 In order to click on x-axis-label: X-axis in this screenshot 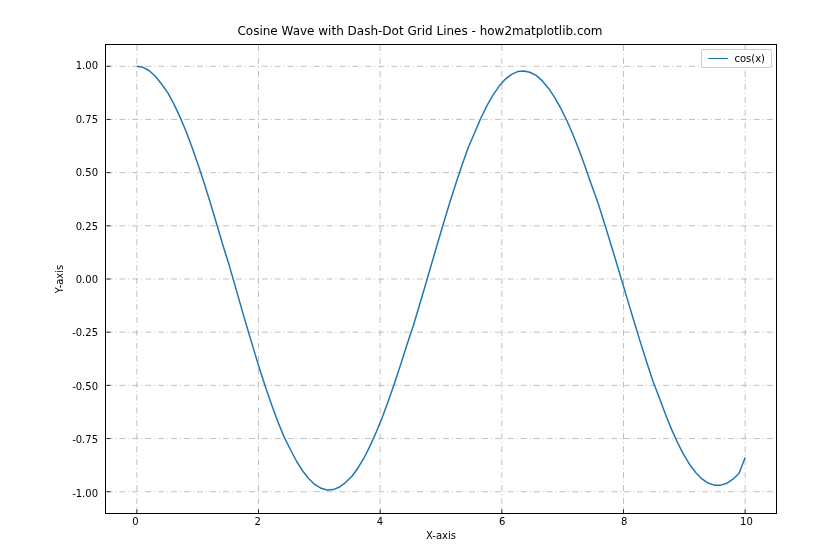, I will do `click(441, 536)`.